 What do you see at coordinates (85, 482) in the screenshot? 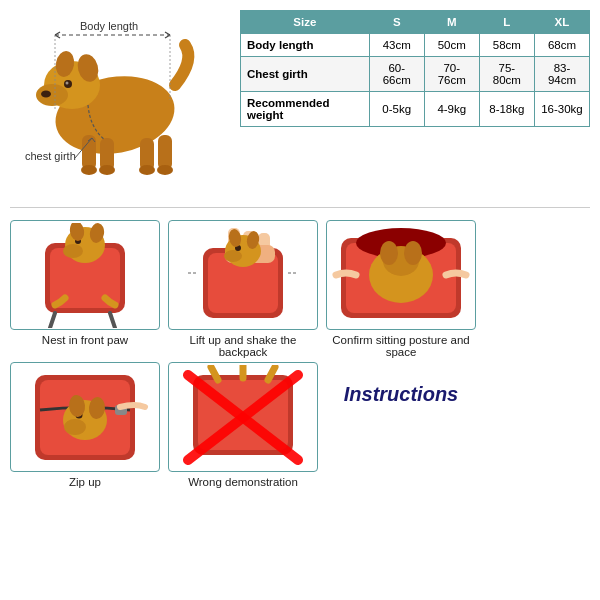
I see `zip-label: Zip up` at bounding box center [85, 482].